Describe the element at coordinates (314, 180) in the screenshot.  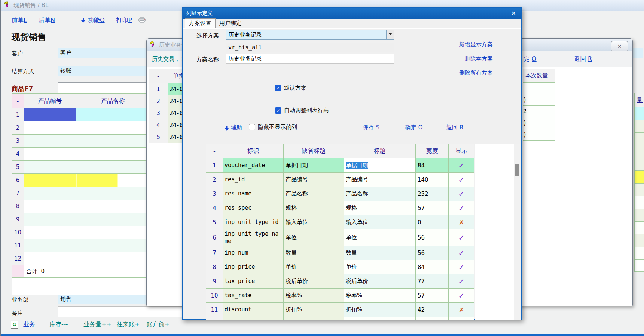
I see `cell-default-title: 产品编号` at that location.